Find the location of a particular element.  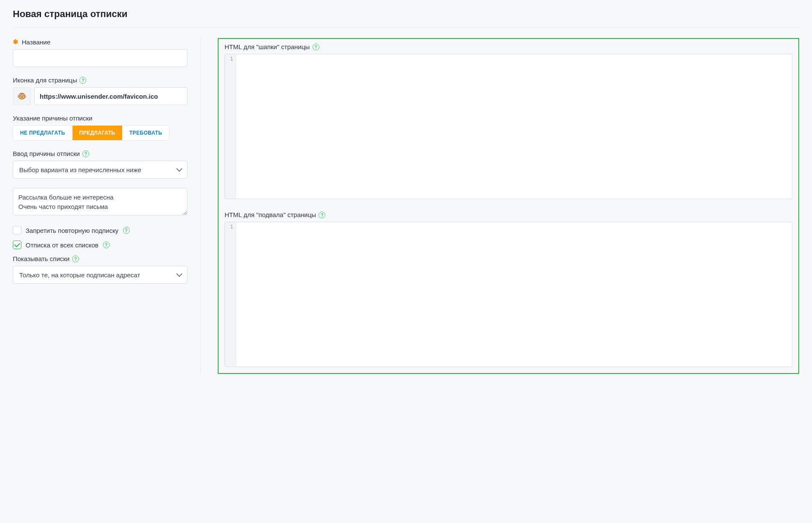

required-indicator: ✱ is located at coordinates (15, 42).